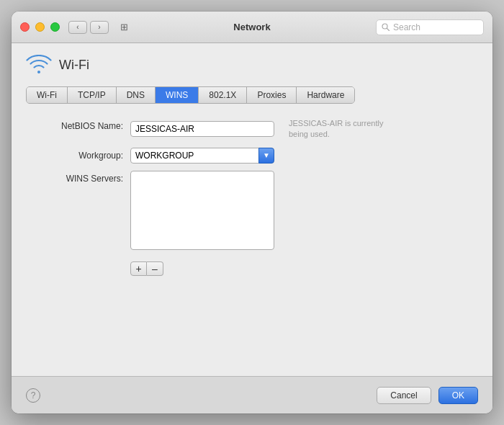 The image size is (504, 425). I want to click on wins-servers-input, so click(202, 210).